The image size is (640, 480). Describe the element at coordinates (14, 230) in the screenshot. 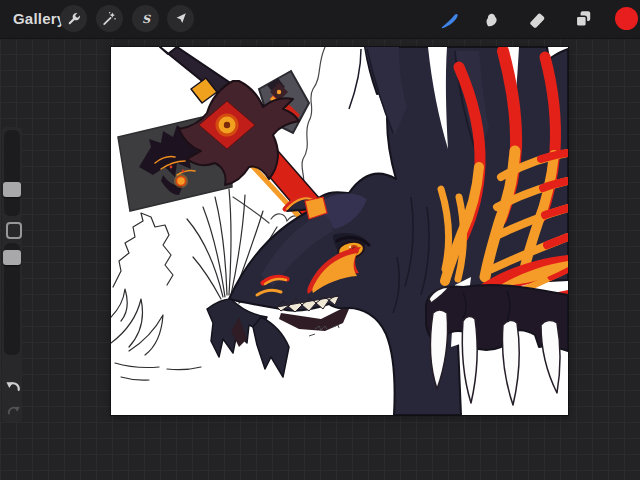

I see `modify-button` at that location.